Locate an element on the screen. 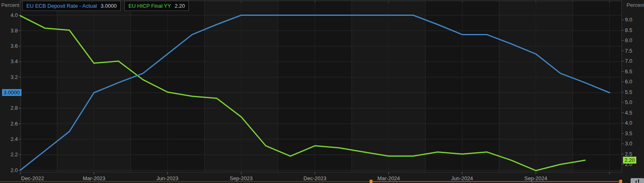 This screenshot has height=183, width=644. right-axis-label: 5.0 is located at coordinates (629, 102).